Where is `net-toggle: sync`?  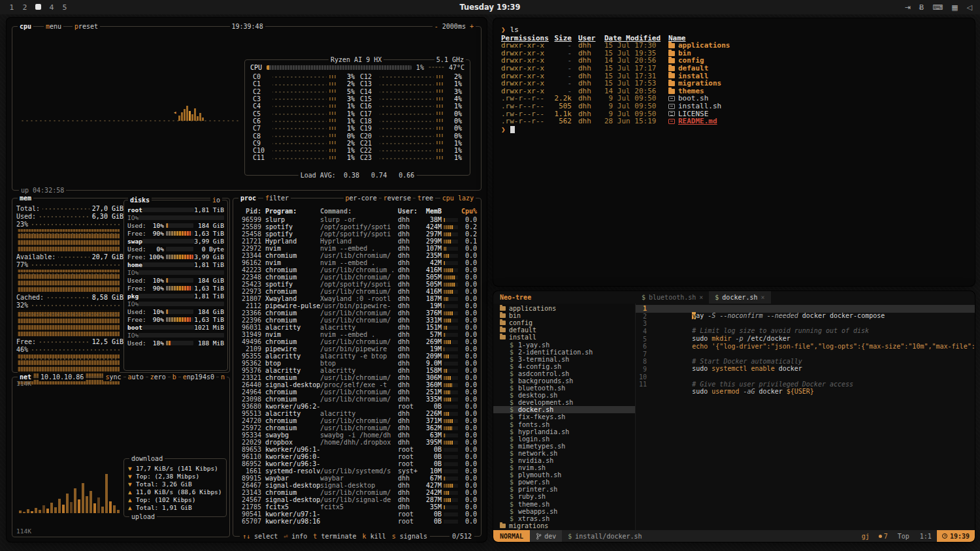 net-toggle: sync is located at coordinates (113, 377).